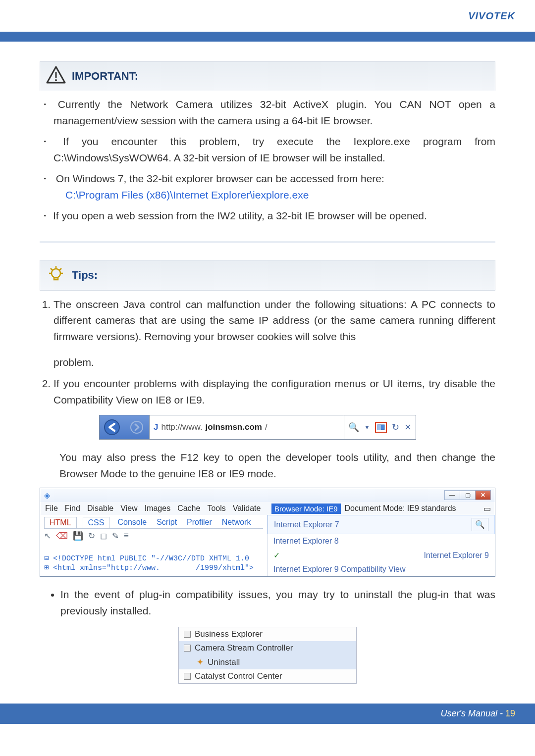  What do you see at coordinates (274, 320) in the screenshot?
I see `tips-item-text: The onscreen Java control can malfunctio…` at bounding box center [274, 320].